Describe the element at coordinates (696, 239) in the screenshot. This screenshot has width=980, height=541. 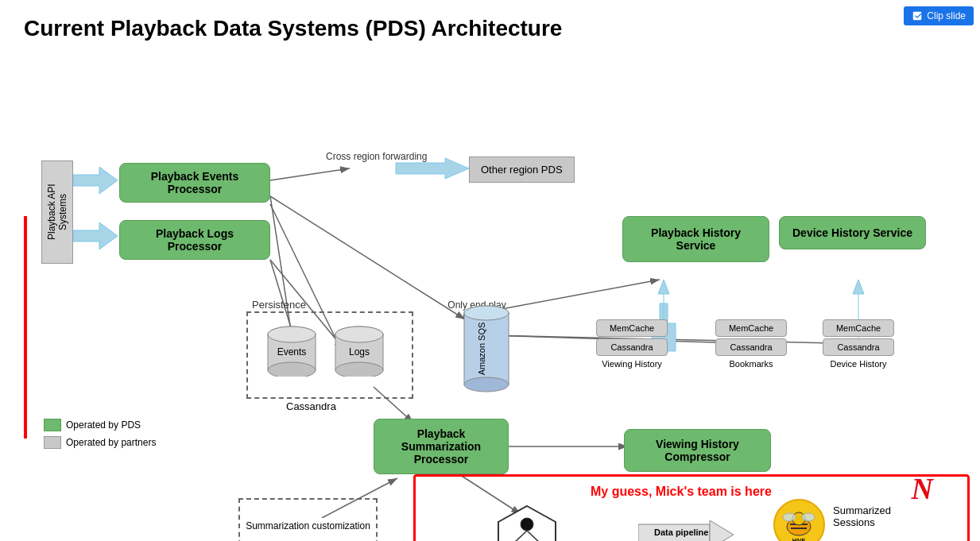
I see `playback-history-service-label: Playback History Service` at that location.